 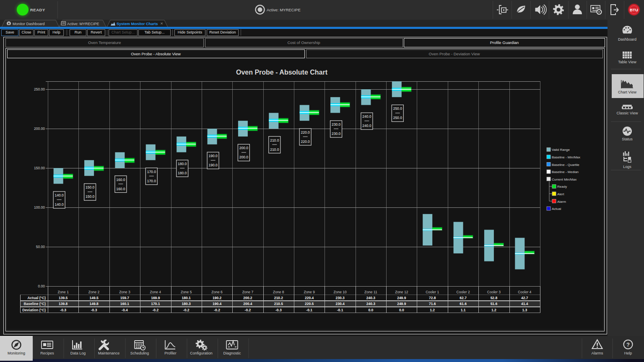 What do you see at coordinates (36, 298) in the screenshot?
I see `svg-text: Actual (°C)` at bounding box center [36, 298].